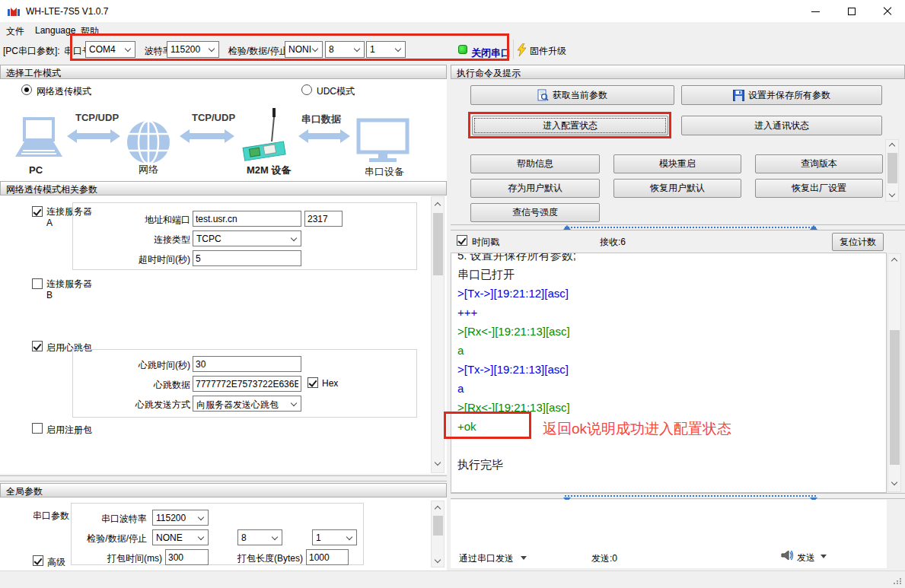 The width and height of the screenshot is (905, 588). Describe the element at coordinates (671, 259) in the screenshot. I see `log-line: 5. 设置并保存所有参数;` at that location.